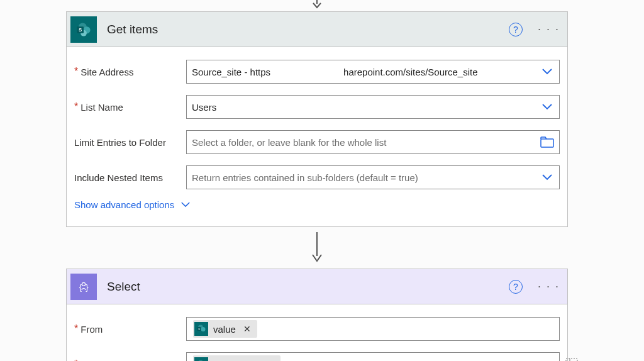 Image resolution: width=644 pixels, height=361 pixels. I want to click on field-label: * Map, so click(130, 360).